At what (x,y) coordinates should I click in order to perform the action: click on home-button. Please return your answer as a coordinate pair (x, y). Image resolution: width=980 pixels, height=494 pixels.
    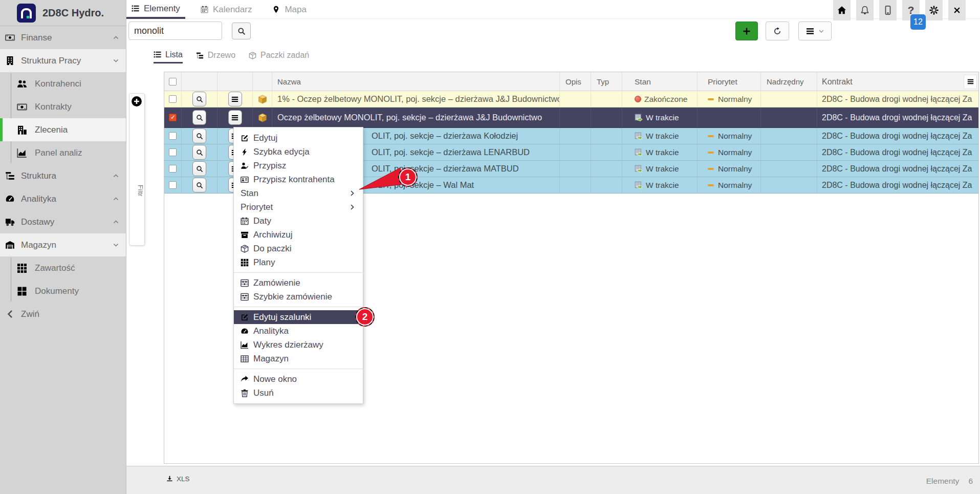
    Looking at the image, I should click on (842, 10).